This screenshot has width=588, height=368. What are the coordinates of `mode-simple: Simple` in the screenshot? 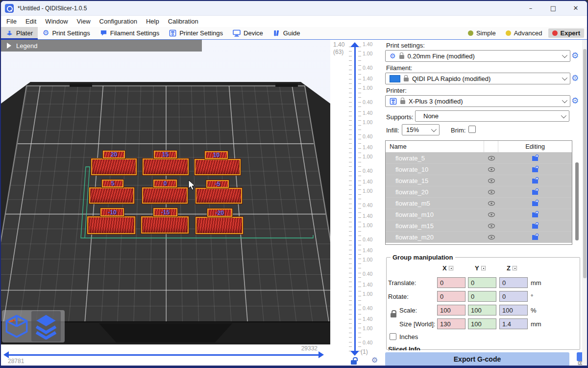 It's located at (482, 33).